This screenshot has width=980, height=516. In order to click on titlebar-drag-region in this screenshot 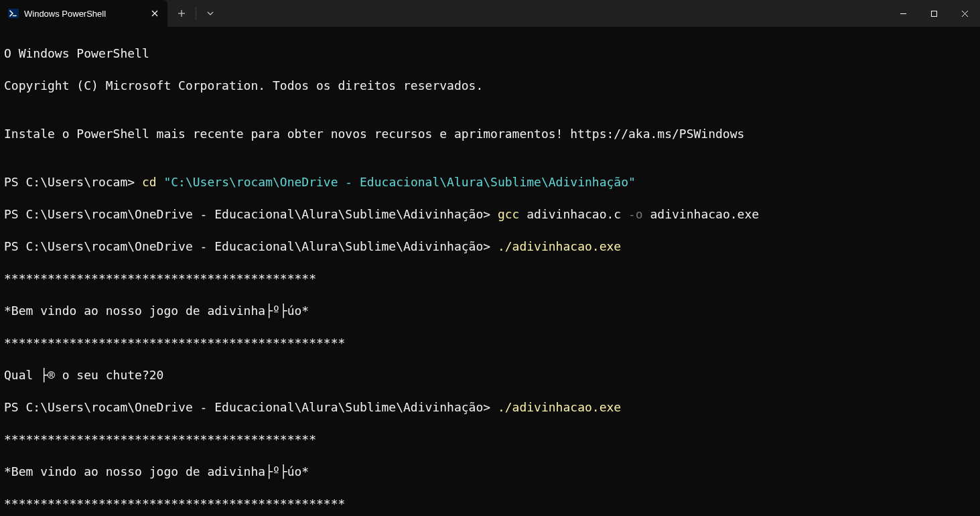, I will do `click(555, 13)`.